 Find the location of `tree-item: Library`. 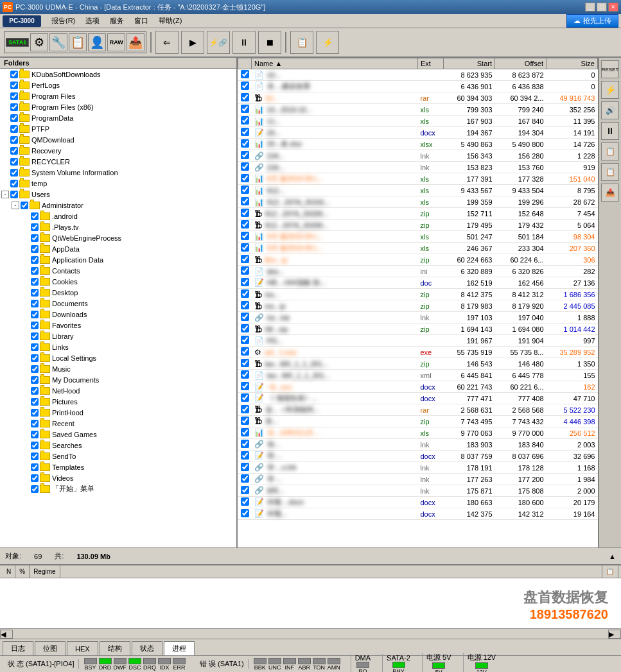

tree-item: Library is located at coordinates (118, 336).